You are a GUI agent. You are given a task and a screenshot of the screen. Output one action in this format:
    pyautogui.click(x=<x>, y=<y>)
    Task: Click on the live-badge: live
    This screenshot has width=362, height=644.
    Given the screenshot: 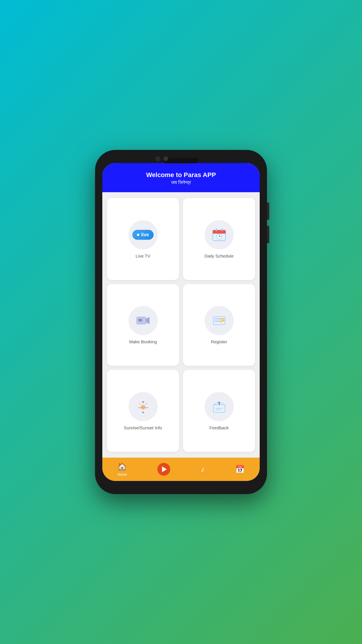 What is the action you would take?
    pyautogui.click(x=143, y=235)
    